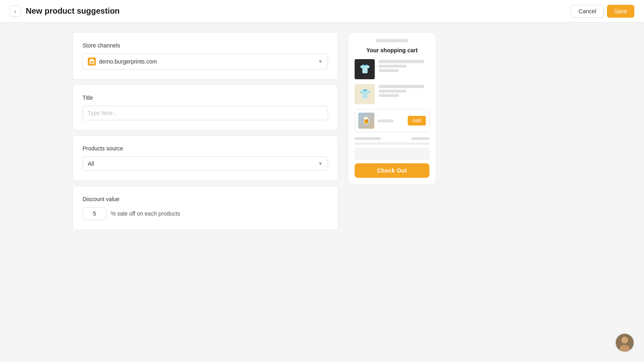 The width and height of the screenshot is (644, 362). I want to click on save-button: Save, so click(621, 11).